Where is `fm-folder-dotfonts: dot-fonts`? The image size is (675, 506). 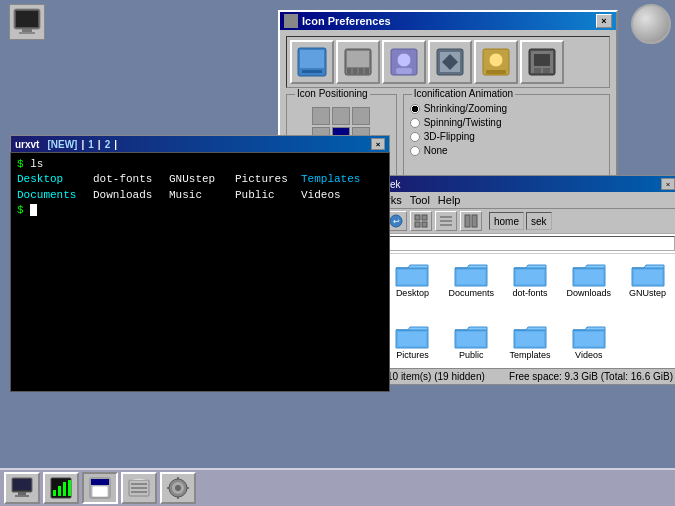 fm-folder-dotfonts: dot-fonts is located at coordinates (530, 287).